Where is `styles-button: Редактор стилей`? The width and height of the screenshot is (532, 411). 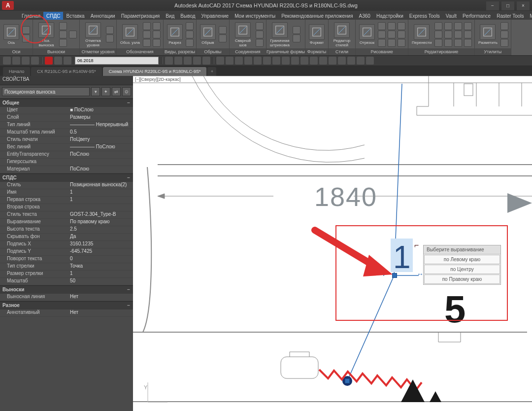 styles-button: Редактор стилей is located at coordinates (342, 34).